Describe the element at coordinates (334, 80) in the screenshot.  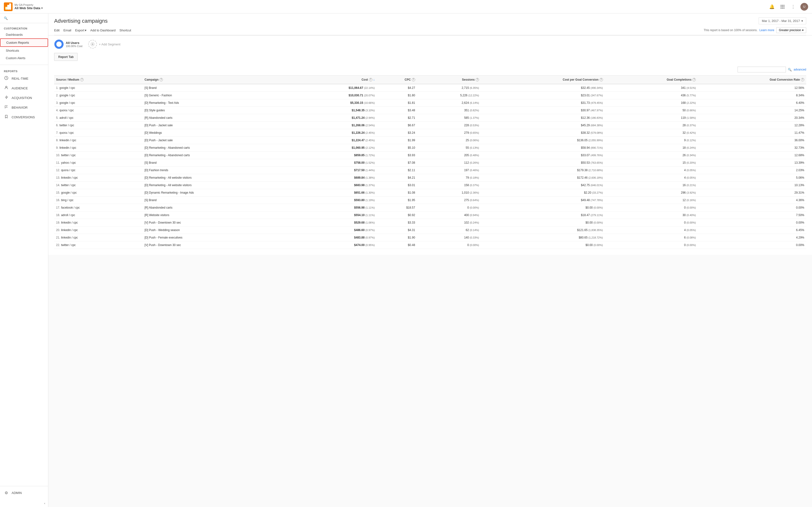
I see `col-cost: Cost ? ↓` at that location.